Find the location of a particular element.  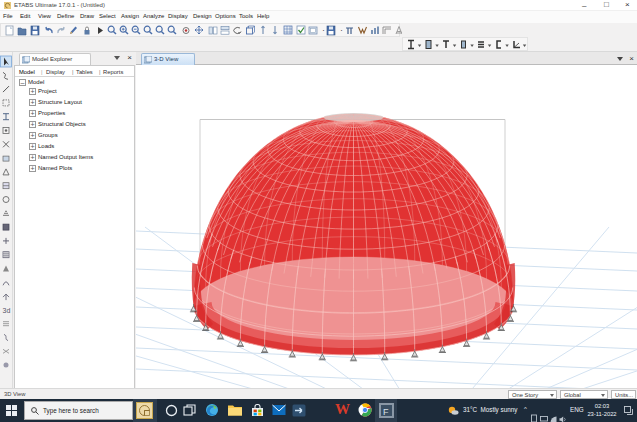

svg-text: F is located at coordinates (386, 412).